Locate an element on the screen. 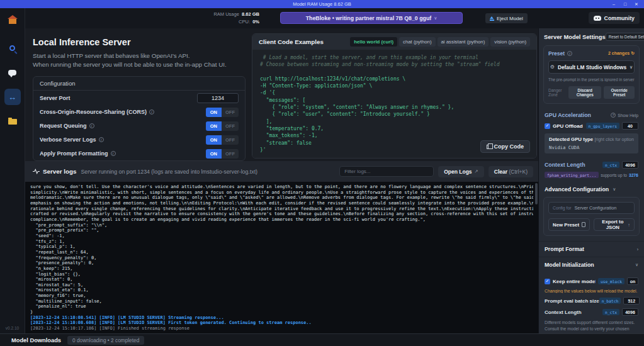 The width and height of the screenshot is (644, 346). clear-logs-button: Clear (Ctrl+K) is located at coordinates (511, 172).